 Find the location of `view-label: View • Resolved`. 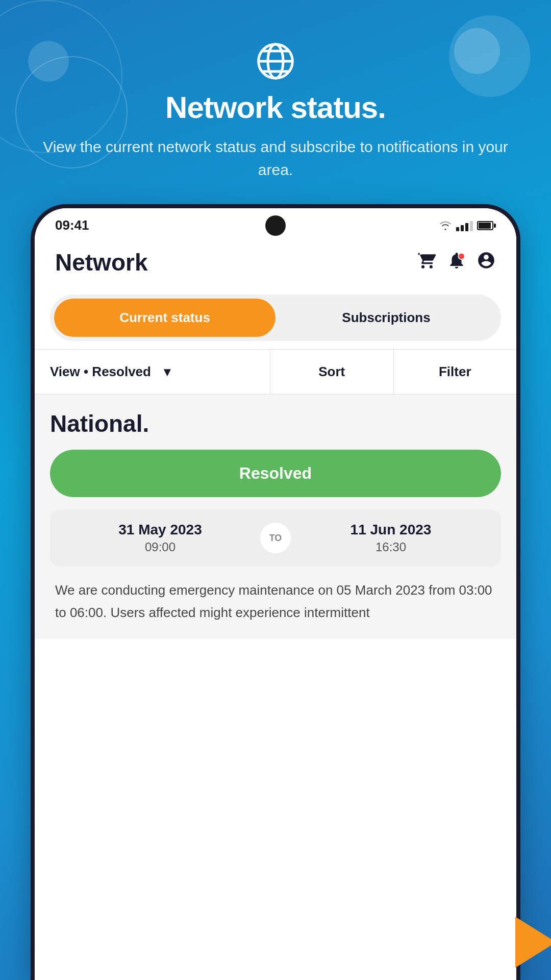

view-label: View • Resolved is located at coordinates (101, 372).